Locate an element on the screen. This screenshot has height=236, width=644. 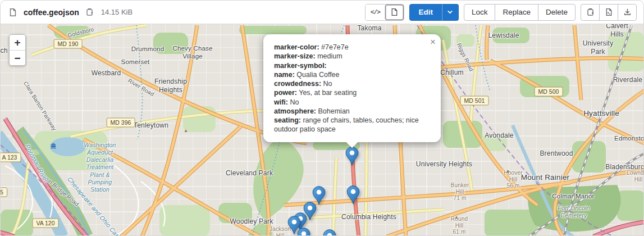
map-label: Tenleytown is located at coordinates (151, 126).